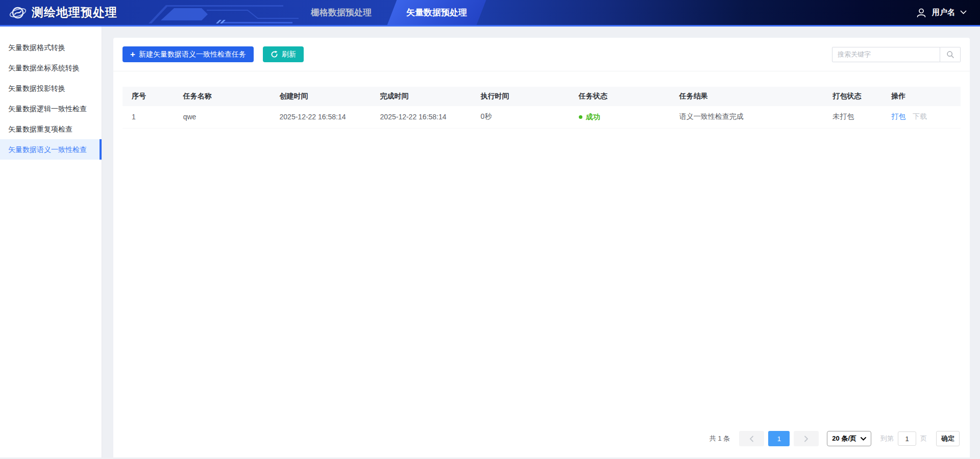 The height and width of the screenshot is (459, 980). I want to click on sidebar-item-label: 矢量数据投影转换, so click(37, 88).